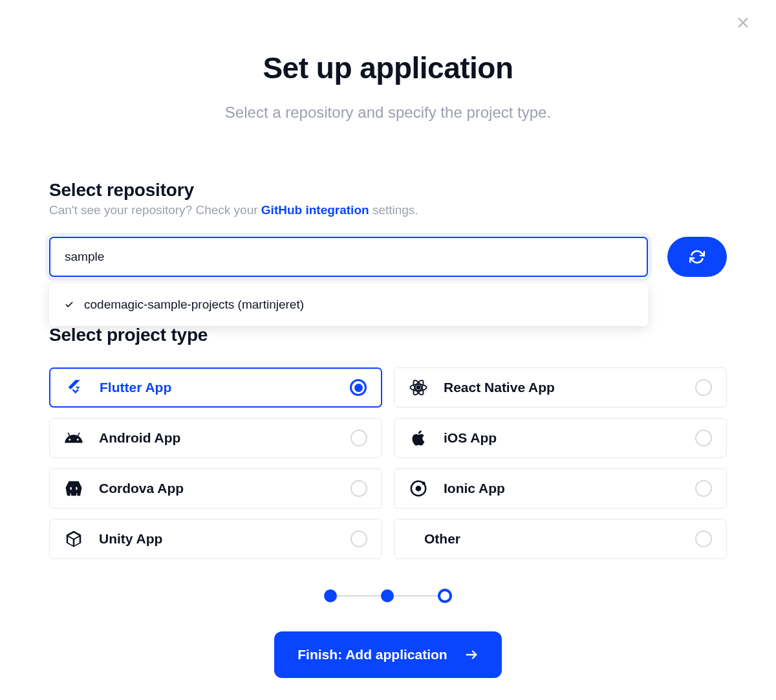  Describe the element at coordinates (388, 228) in the screenshot. I see `select-repository-section: Select repository Can't see your reposit…` at that location.